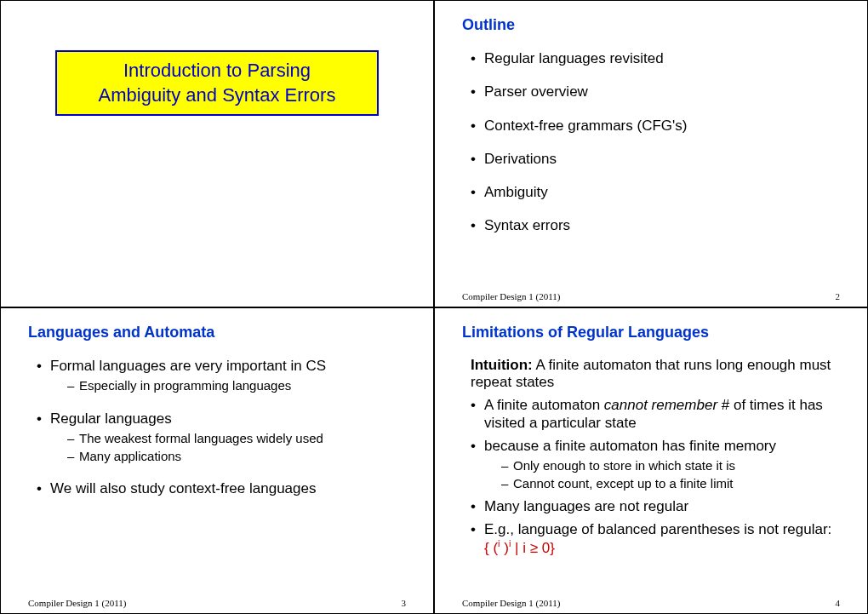 This screenshot has height=614, width=868. What do you see at coordinates (221, 438) in the screenshot?
I see `list-item: Regular languages The weakest formal lan…` at bounding box center [221, 438].